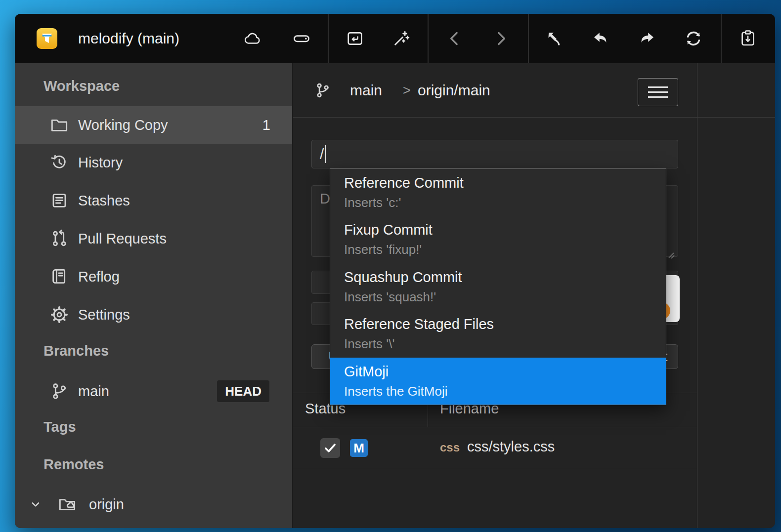 This screenshot has height=532, width=781. Describe the element at coordinates (748, 39) in the screenshot. I see `clipboard-icon` at that location.